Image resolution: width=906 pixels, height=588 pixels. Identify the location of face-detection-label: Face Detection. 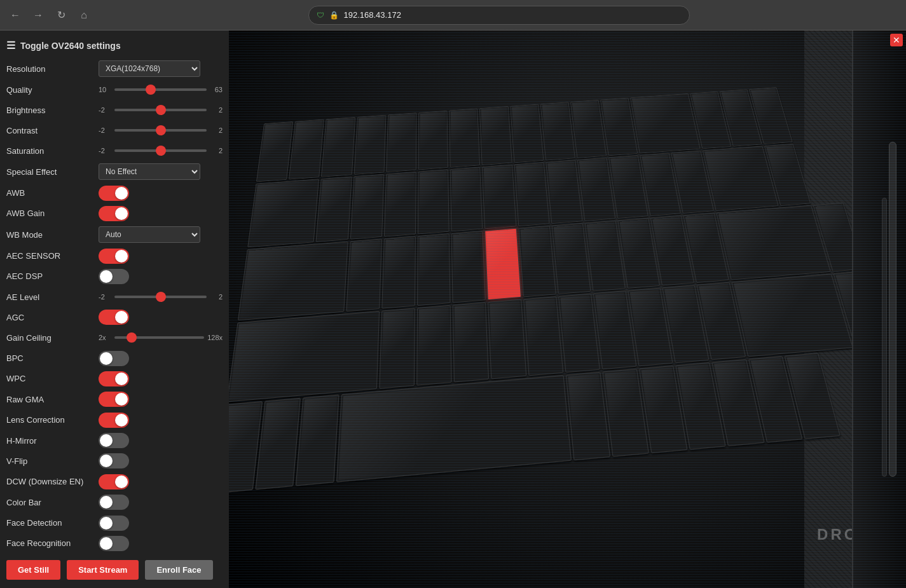
(52, 523).